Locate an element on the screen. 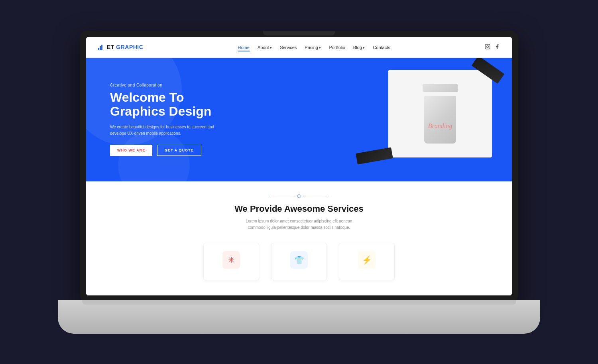  nav-social-links is located at coordinates (492, 47).